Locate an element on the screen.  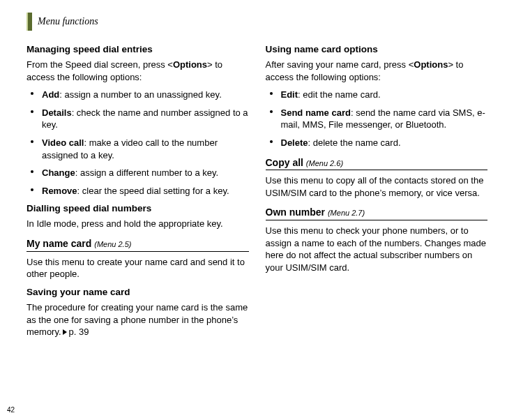
list-item: Remove: clear the speed dial setting for… is located at coordinates (138, 191).